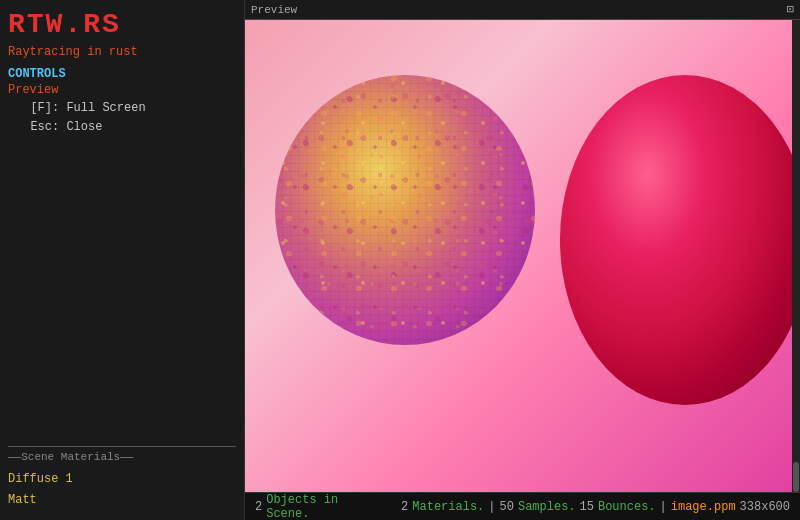 The height and width of the screenshot is (520, 800). I want to click on preview-header: Preview ⊡, so click(522, 10).